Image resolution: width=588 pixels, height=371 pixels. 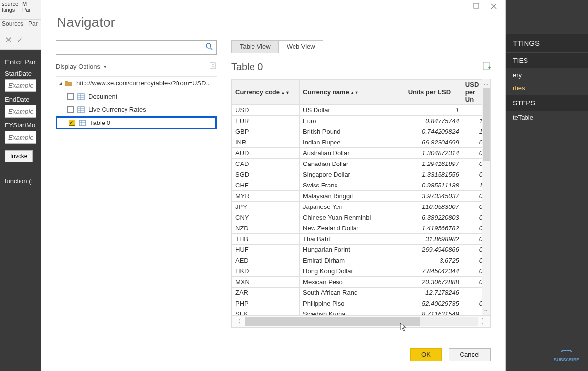 What do you see at coordinates (82, 66) in the screenshot?
I see `display-options-dropdown: Display Options ▼` at bounding box center [82, 66].